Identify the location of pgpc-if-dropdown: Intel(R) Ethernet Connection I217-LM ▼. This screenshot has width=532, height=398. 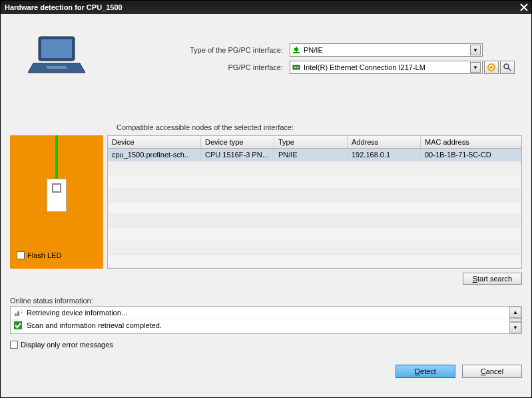
(386, 67).